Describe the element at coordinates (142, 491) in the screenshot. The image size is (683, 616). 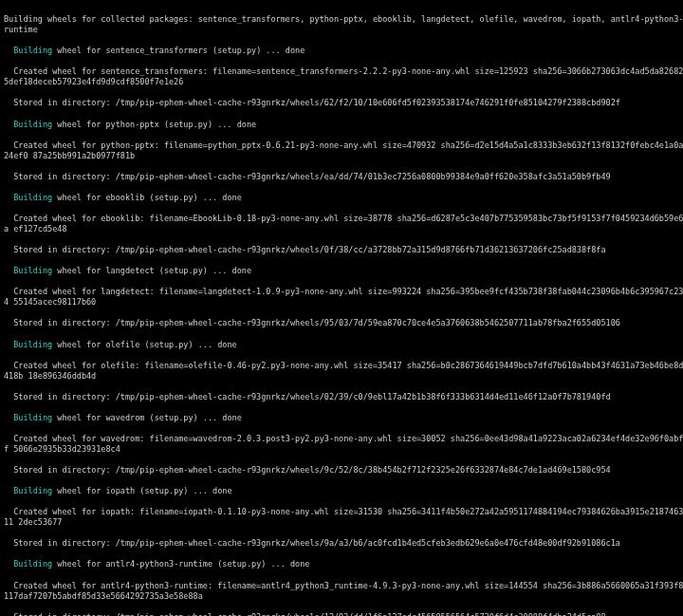
I see `pip-line: wheel for iopath (setup.py) ... done` at that location.